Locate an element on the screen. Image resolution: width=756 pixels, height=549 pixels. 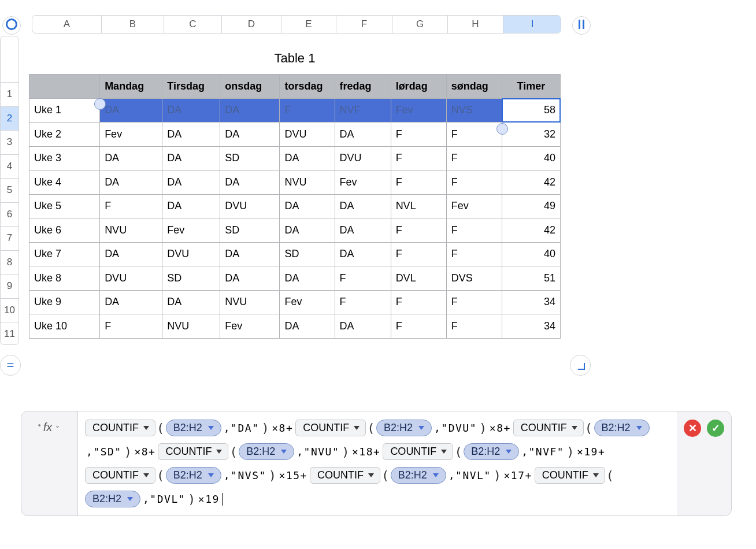
column-header-F: F is located at coordinates (364, 24).